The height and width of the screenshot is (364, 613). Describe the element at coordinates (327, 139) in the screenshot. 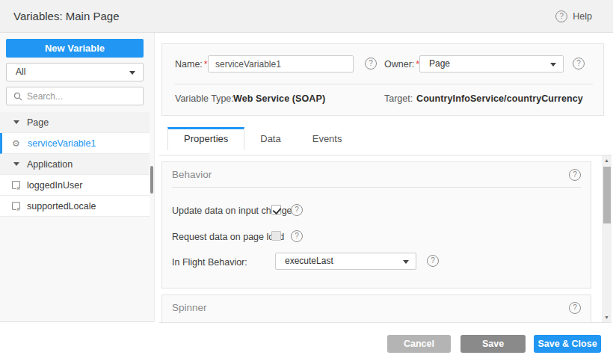

I see `tab-events: Events` at that location.